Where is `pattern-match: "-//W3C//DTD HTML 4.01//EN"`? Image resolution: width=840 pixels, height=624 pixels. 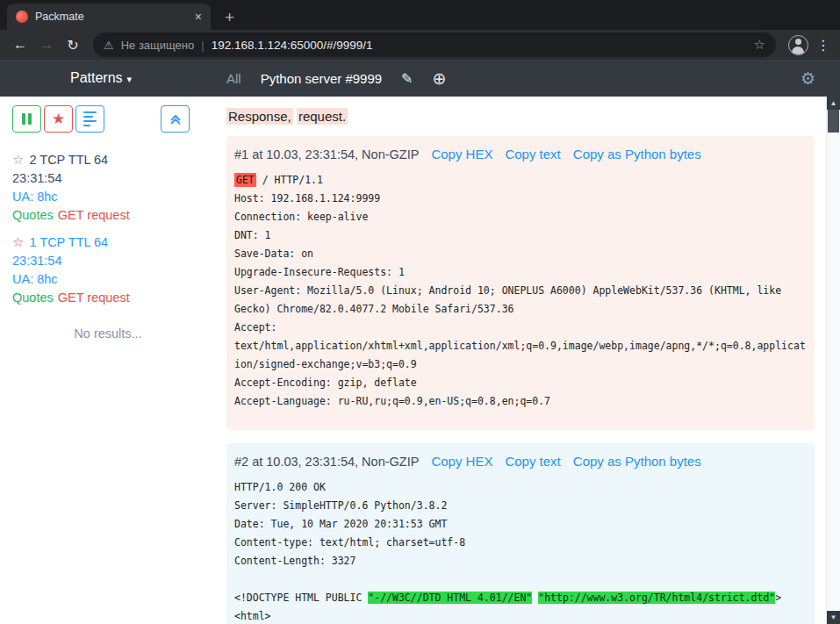
pattern-match: "-//W3C//DTD HTML 4.01//EN" is located at coordinates (449, 598).